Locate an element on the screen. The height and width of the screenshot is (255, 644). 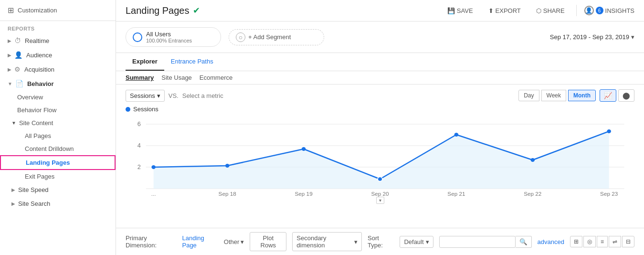
svg-text: 2 is located at coordinates (139, 167).